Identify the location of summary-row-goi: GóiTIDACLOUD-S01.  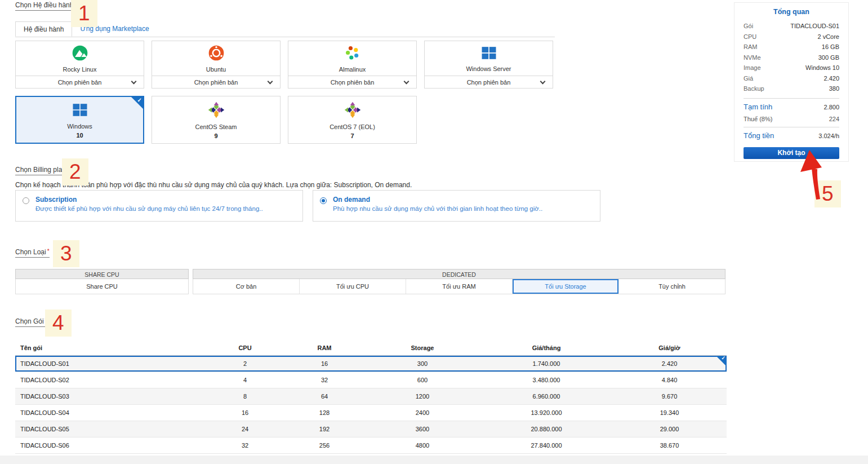
(791, 28).